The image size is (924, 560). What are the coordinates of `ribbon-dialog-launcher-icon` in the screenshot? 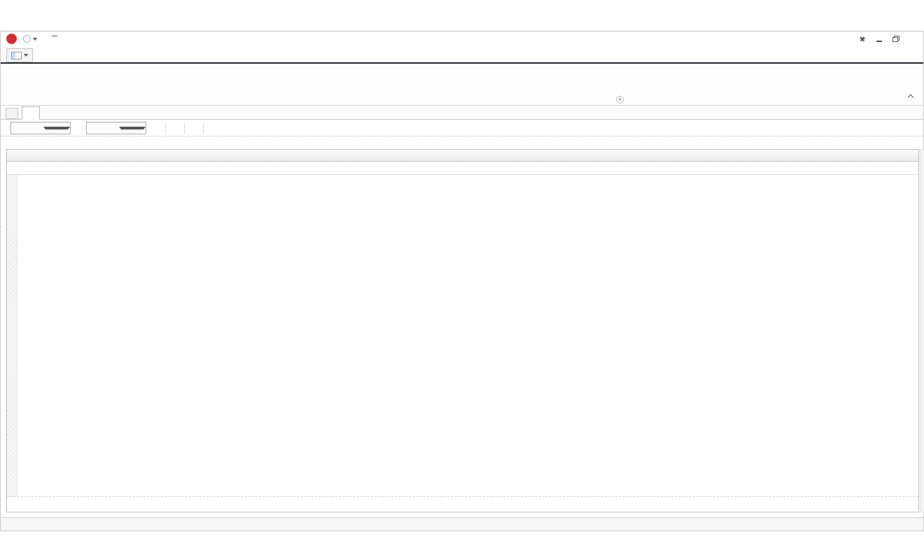 It's located at (620, 99).